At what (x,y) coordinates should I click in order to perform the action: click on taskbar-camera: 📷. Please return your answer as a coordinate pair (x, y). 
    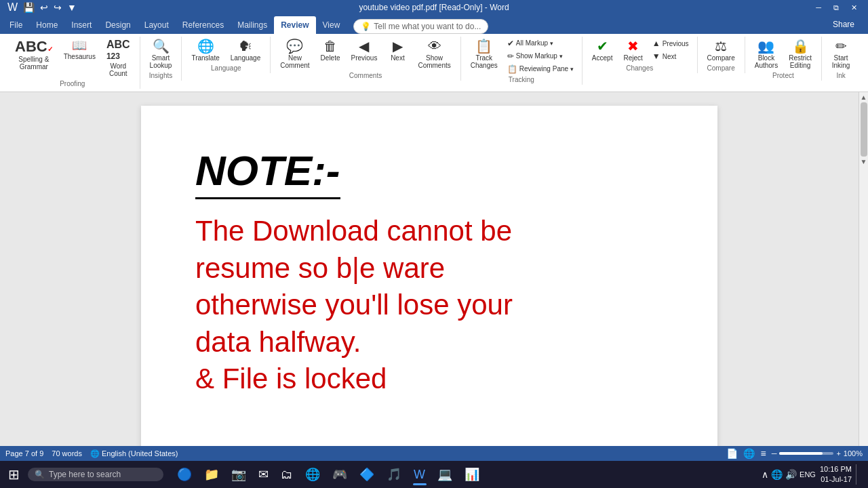
    Looking at the image, I should click on (239, 474).